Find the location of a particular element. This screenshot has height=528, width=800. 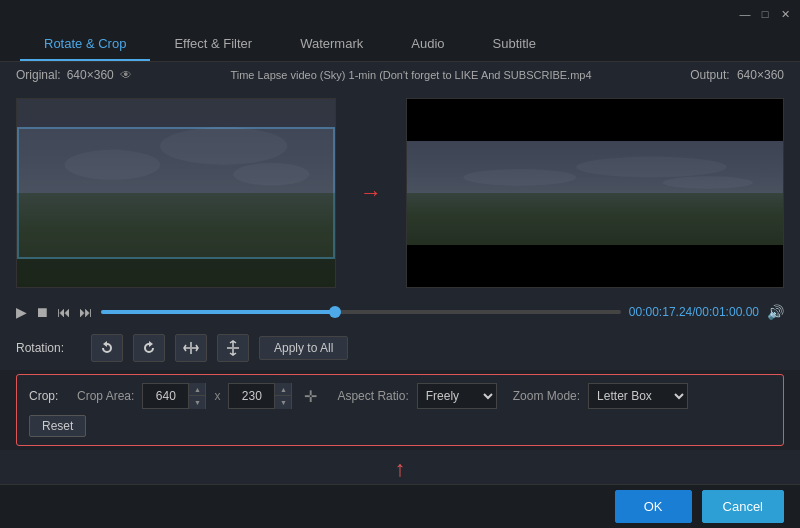

time-display: 00:00:17.24/00:01:00.00 is located at coordinates (694, 312).